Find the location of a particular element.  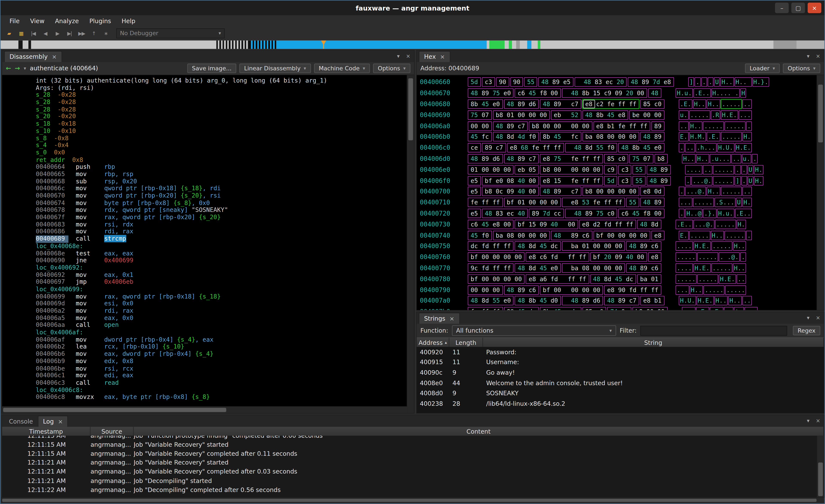

hex-row: 00400780bf00000000e8a6fdffff488d45dcba01… is located at coordinates (618, 279).